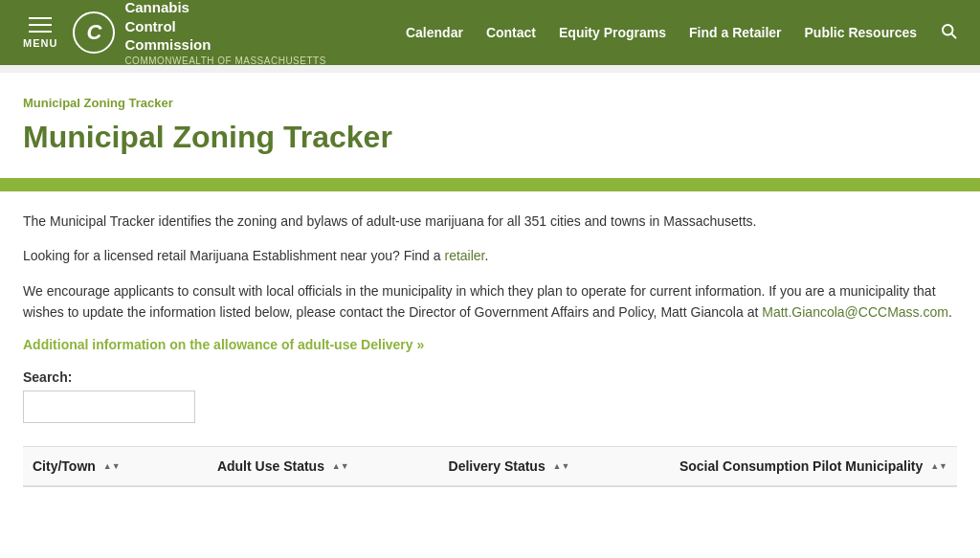 This screenshot has height=558, width=980. Describe the element at coordinates (948, 33) in the screenshot. I see `search-icon-button` at that location.